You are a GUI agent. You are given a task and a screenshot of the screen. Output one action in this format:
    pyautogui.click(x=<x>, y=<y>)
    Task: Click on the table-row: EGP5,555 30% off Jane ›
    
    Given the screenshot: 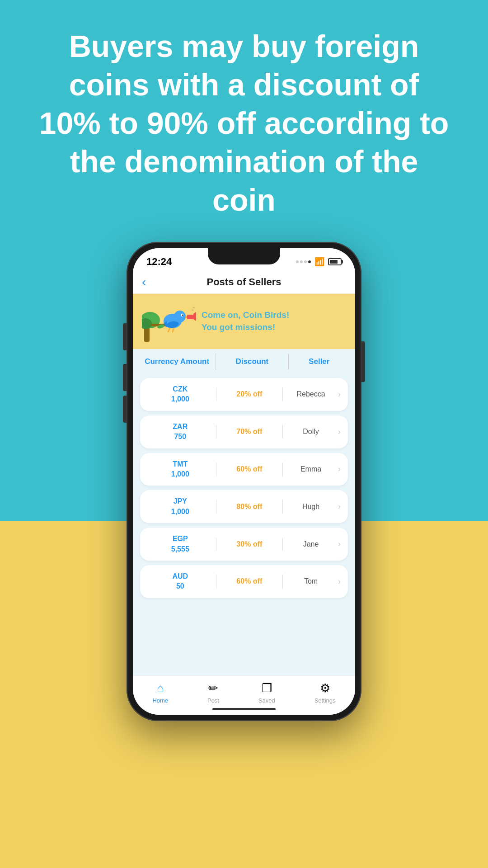 What is the action you would take?
    pyautogui.click(x=244, y=544)
    